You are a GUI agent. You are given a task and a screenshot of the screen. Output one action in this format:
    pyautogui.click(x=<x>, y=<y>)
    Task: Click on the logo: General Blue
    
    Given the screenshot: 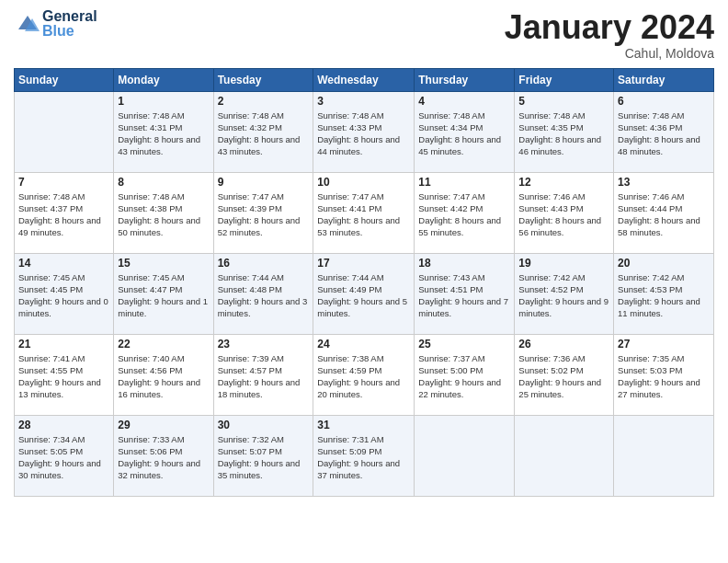 What is the action you would take?
    pyautogui.click(x=55, y=24)
    